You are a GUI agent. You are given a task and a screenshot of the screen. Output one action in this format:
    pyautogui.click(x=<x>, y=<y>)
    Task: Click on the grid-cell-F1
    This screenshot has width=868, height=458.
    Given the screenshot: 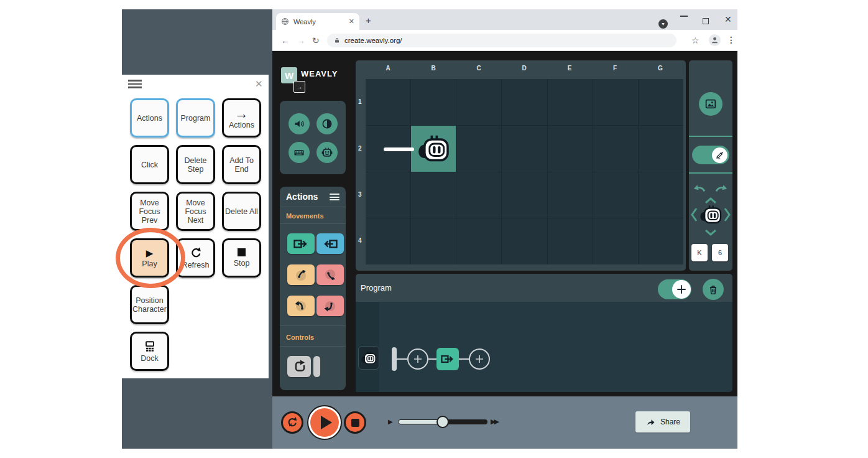 What is the action you would take?
    pyautogui.click(x=616, y=102)
    